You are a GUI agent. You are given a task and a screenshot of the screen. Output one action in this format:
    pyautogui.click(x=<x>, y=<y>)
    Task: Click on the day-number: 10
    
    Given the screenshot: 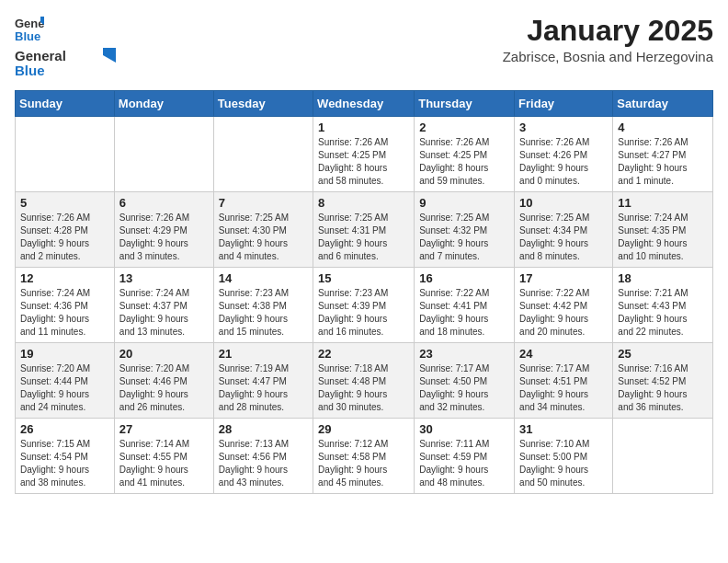 What is the action you would take?
    pyautogui.click(x=563, y=202)
    